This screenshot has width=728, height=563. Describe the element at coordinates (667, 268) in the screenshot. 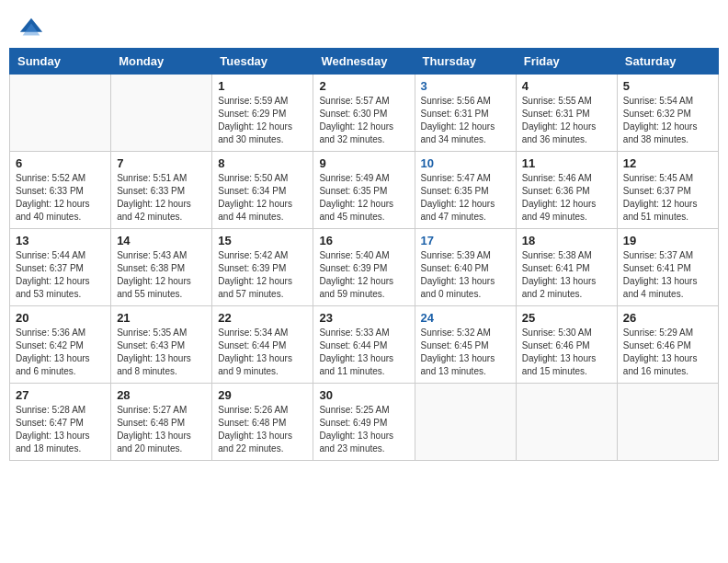

I see `calendar-day-cell: 19Sunrise: 5:37 AMSunset: 6:41 PMDayligh…` at that location.